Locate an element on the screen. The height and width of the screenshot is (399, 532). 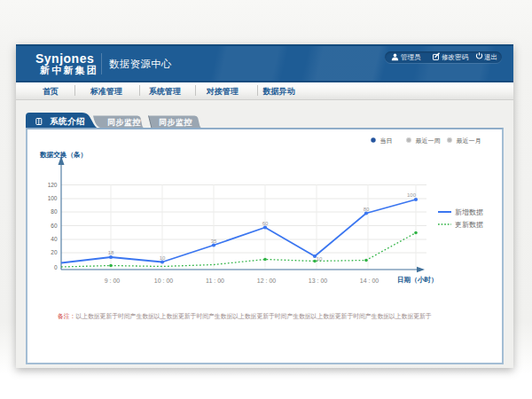
svg-text: 9 : 00 is located at coordinates (113, 280).